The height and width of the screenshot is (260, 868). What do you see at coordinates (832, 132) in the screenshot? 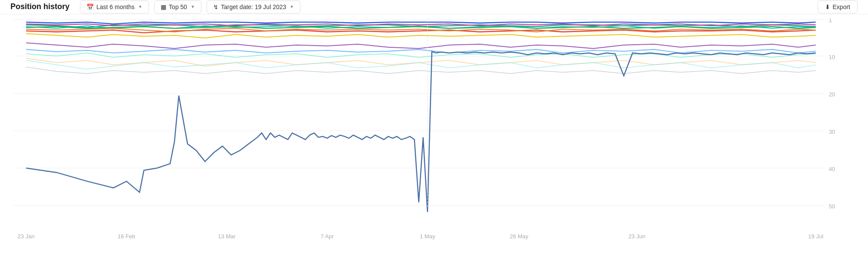
I see `svg-text: 30` at bounding box center [832, 132].